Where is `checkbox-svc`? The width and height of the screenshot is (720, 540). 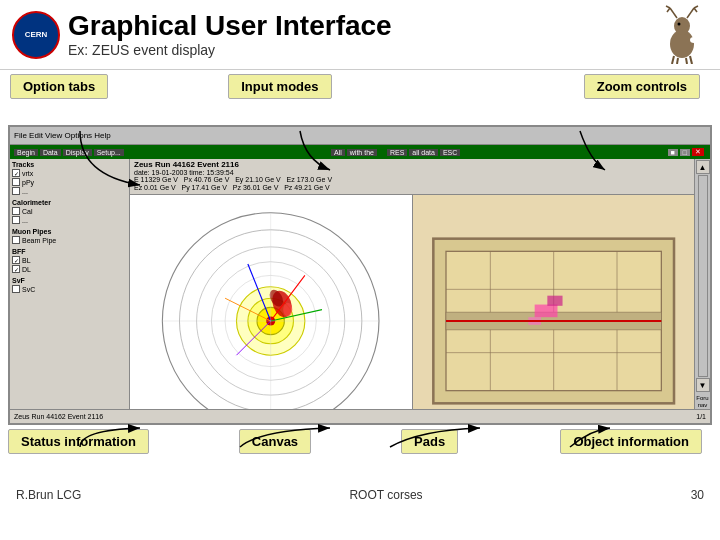
checkbox-svc is located at coordinates (16, 289).